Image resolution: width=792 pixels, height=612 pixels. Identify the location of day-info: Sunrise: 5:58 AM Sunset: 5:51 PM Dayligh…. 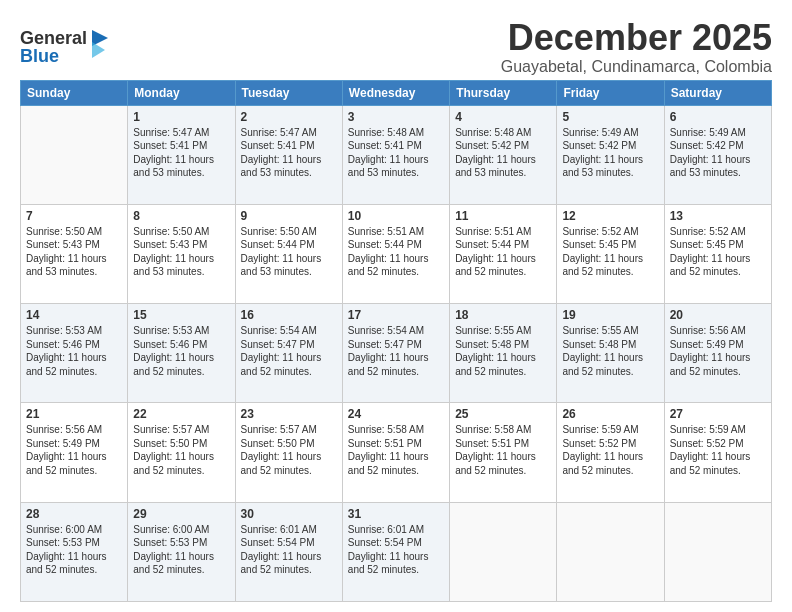
(396, 450).